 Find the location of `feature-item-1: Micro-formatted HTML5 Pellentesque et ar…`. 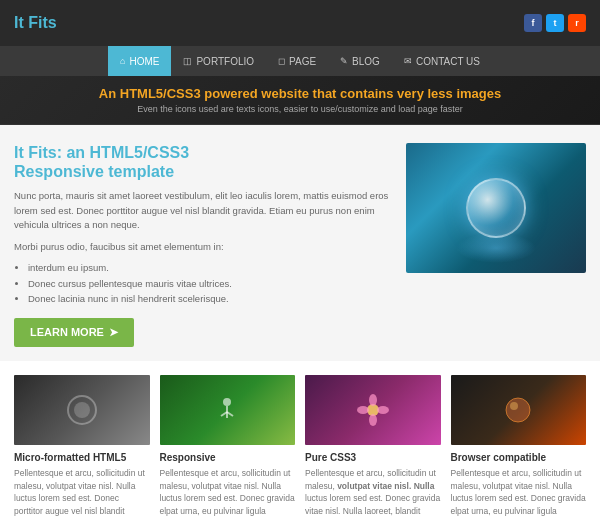

feature-item-1: Micro-formatted HTML5 Pellentesque et ar… is located at coordinates (82, 446).